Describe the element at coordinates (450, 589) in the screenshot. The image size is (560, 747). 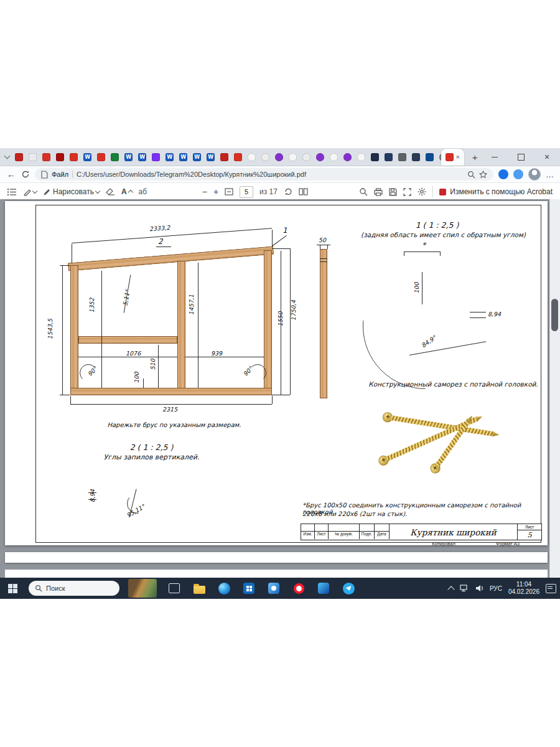
I see `hidden-icons-chevron` at that location.